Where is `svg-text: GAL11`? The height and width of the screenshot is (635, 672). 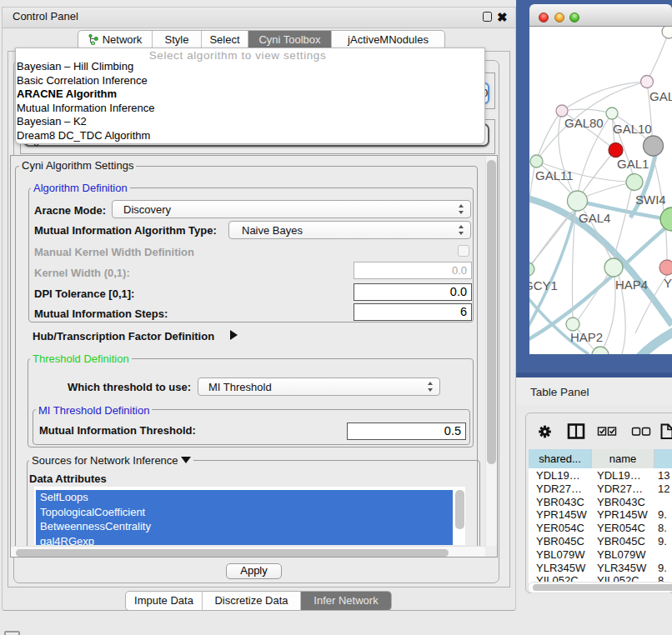
svg-text: GAL11 is located at coordinates (554, 175).